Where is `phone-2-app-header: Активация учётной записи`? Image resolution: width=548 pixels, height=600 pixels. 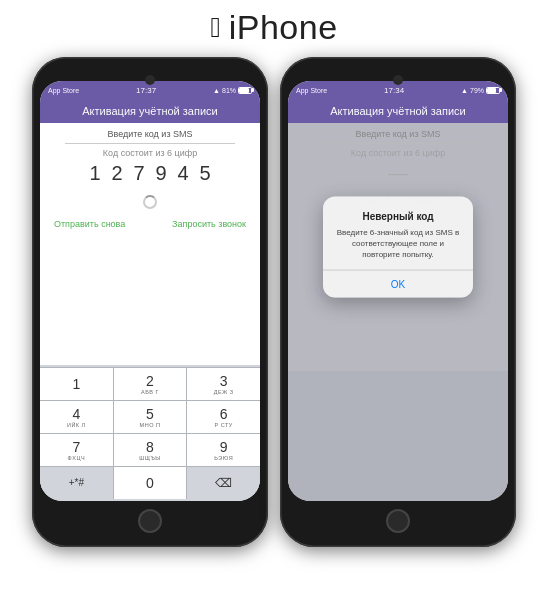
phone-2-app-header: Активация учётной записи is located at coordinates (398, 111).